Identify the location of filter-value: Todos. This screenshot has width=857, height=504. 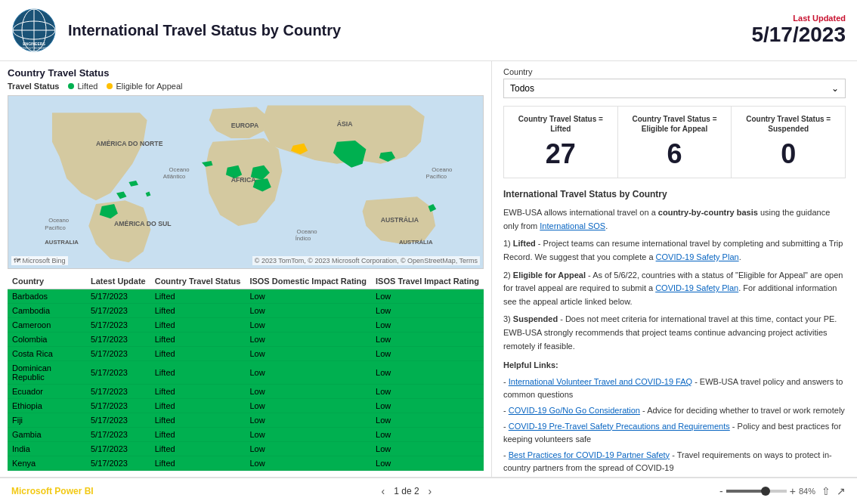
(522, 88).